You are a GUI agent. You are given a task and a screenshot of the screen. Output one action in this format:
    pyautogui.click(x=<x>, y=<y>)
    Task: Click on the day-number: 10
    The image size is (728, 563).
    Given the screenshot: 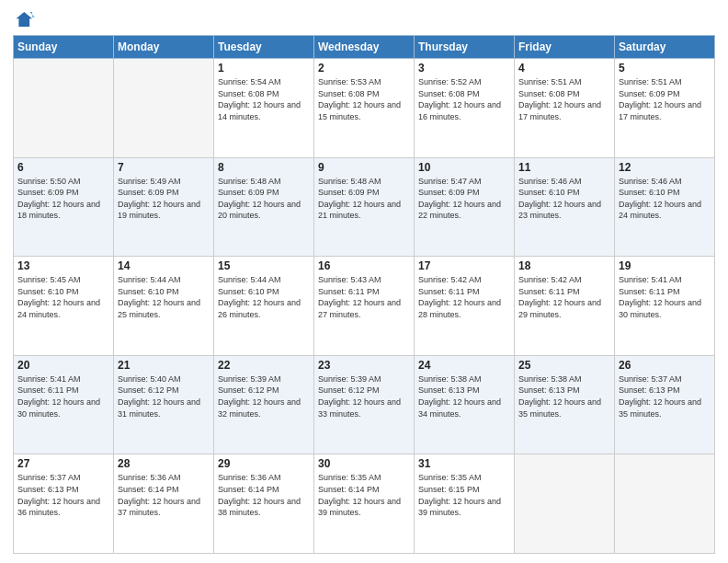 What is the action you would take?
    pyautogui.click(x=464, y=167)
    